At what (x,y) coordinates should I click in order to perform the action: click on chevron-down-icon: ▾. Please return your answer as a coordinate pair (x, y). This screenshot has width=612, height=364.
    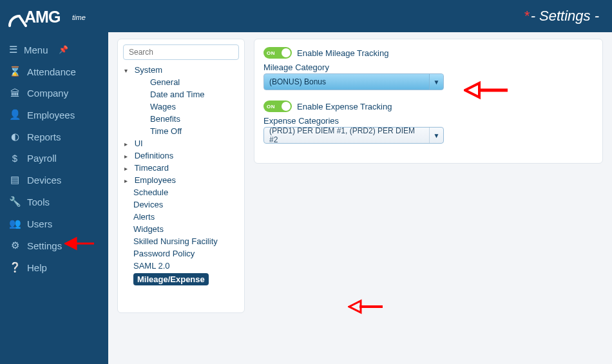
    Looking at the image, I should click on (128, 71).